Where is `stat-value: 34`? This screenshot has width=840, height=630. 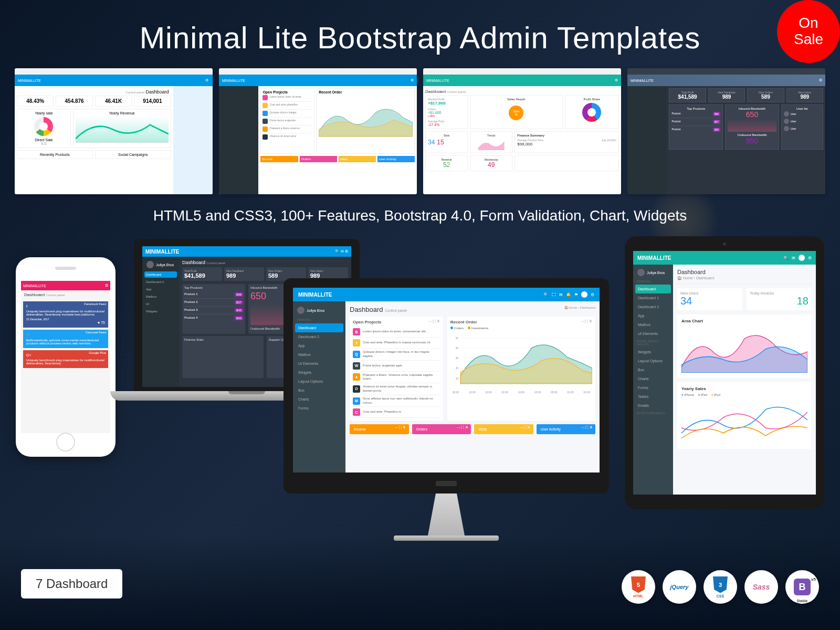 stat-value: 34 is located at coordinates (432, 142).